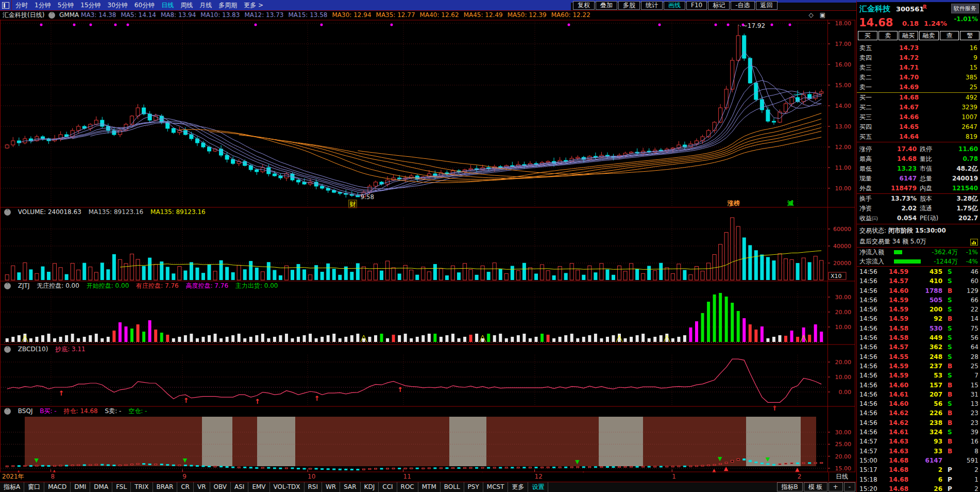  What do you see at coordinates (6, 5) in the screenshot?
I see `app-window-icon` at bounding box center [6, 5].